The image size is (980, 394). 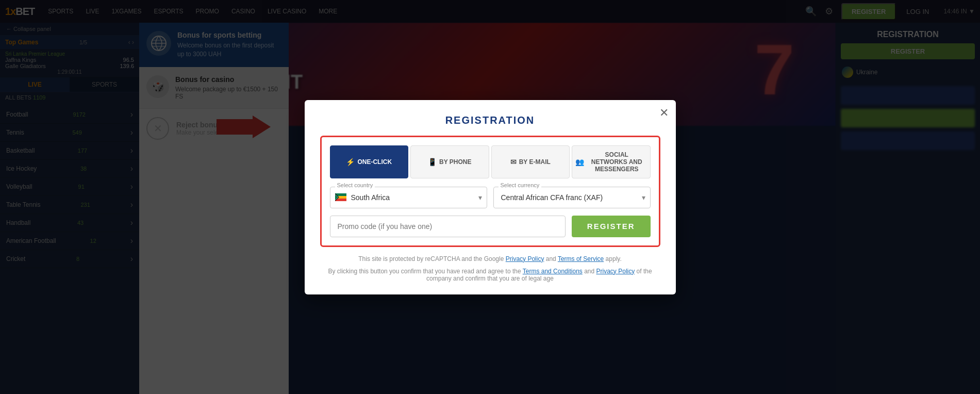 What do you see at coordinates (374, 162) in the screenshot?
I see `tab-one-click-label: ONE-CLICK` at bounding box center [374, 162].